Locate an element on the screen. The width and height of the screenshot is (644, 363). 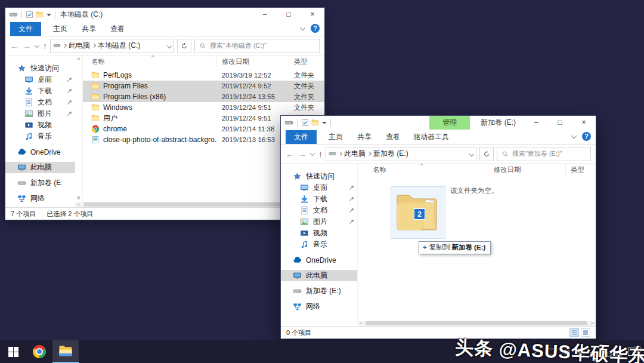
file-row: PerfLogs 2019/3/19 12:52 文件夹 is located at coordinates (204, 75).